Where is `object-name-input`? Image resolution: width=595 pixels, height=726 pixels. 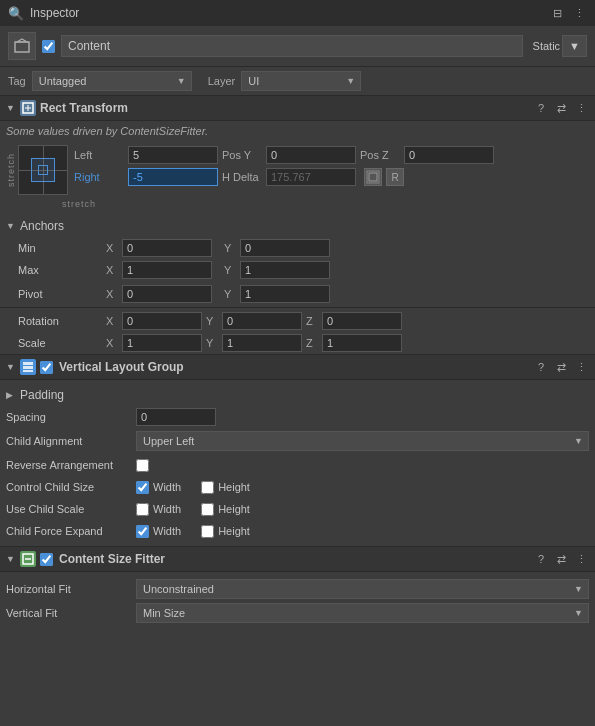
object-name-input is located at coordinates (292, 46).